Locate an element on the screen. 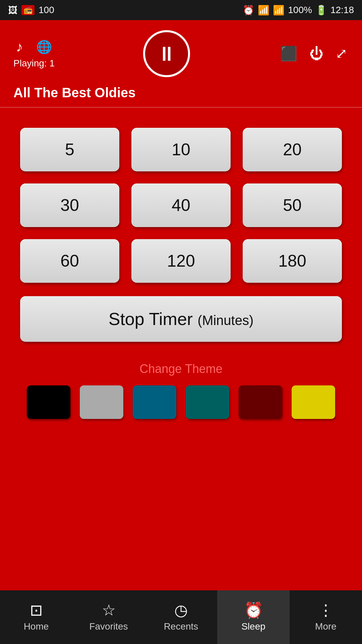 The width and height of the screenshot is (362, 644). battery-label: 100% is located at coordinates (300, 10).